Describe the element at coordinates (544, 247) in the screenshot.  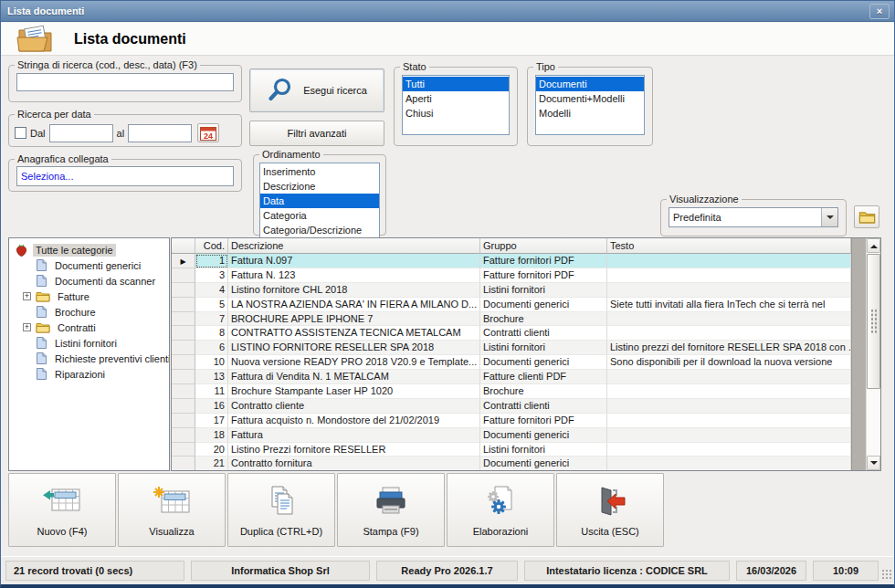
I see `column-gruppo: Gruppo` at that location.